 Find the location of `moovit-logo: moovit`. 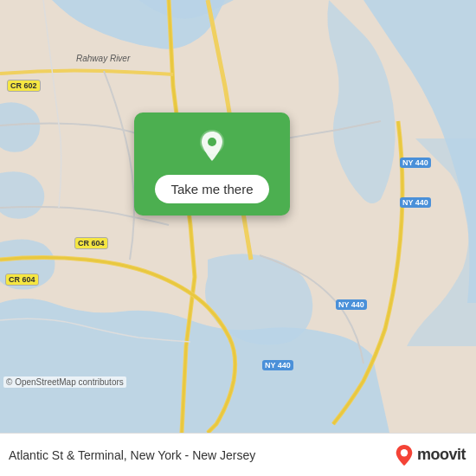

moovit-logo: moovit is located at coordinates (430, 455).